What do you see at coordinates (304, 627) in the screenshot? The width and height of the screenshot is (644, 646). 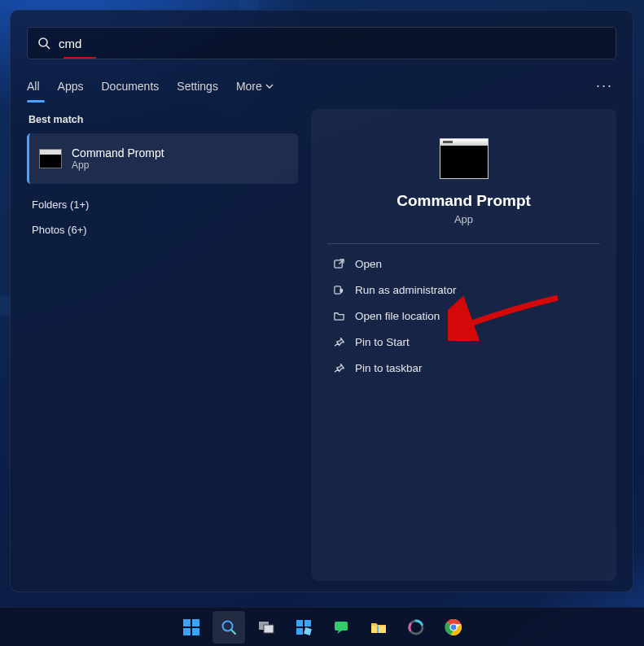 I see `taskbar-widgets` at bounding box center [304, 627].